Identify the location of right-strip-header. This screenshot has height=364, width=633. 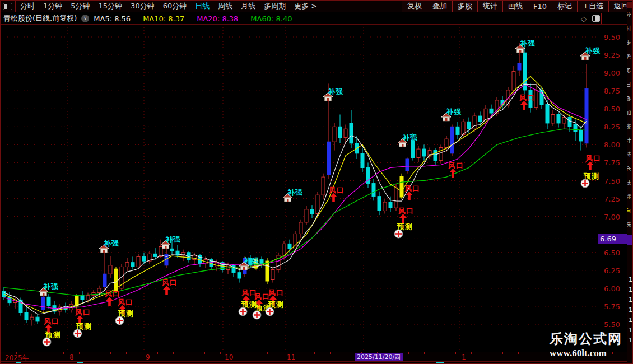
(630, 4).